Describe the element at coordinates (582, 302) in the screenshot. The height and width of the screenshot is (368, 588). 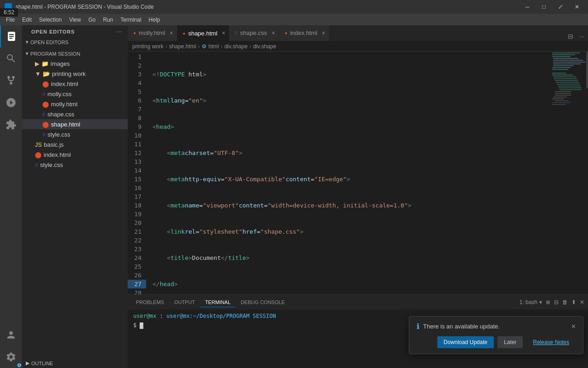
I see `close-panel-icon: ✕` at that location.